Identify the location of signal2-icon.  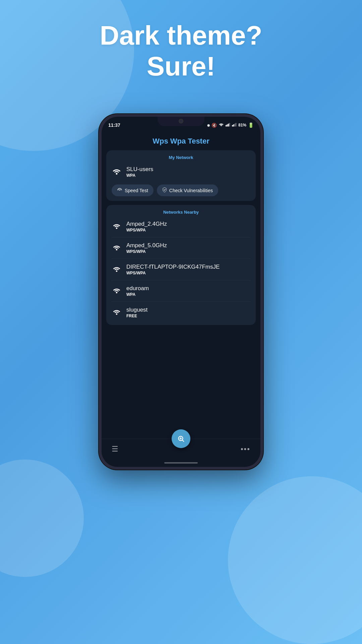
(234, 125).